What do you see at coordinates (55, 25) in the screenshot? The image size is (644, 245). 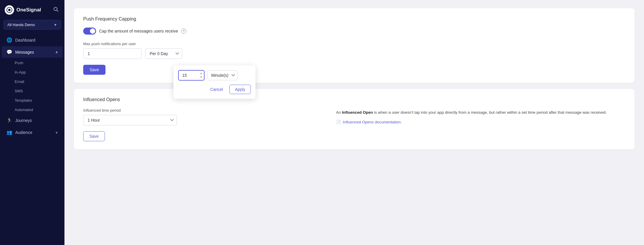 I see `chevron-down-icon: ▼` at bounding box center [55, 25].